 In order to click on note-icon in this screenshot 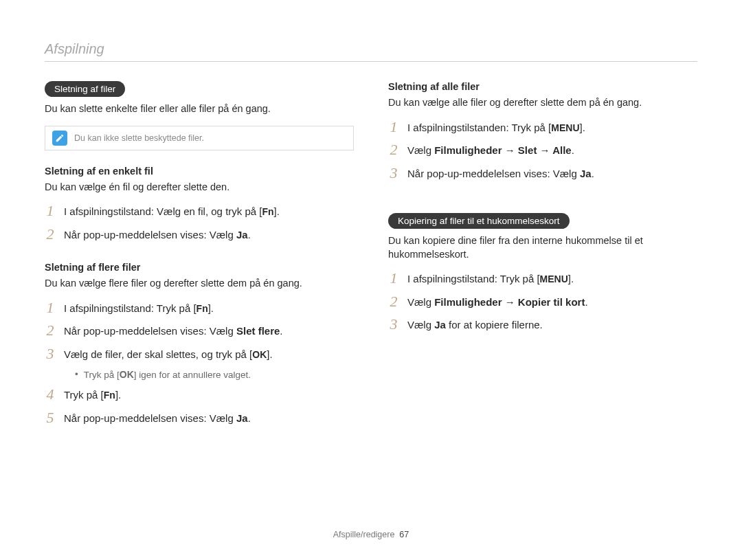, I will do `click(60, 138)`.